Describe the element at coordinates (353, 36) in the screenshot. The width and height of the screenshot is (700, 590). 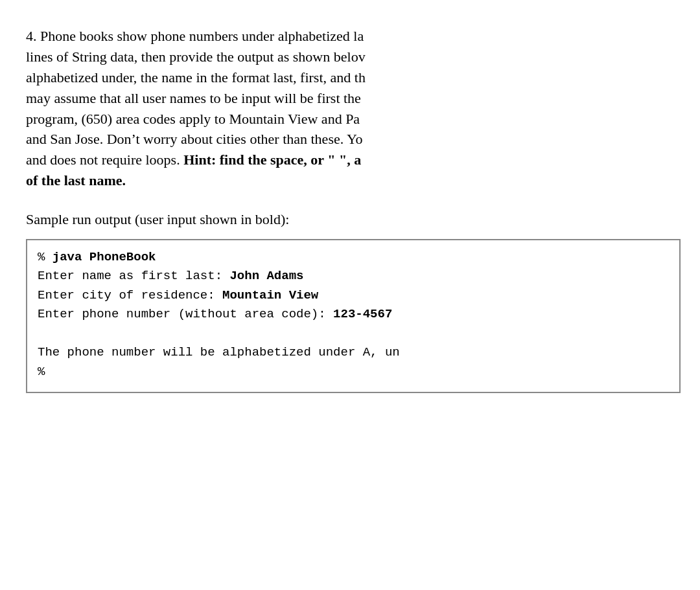
I see `problem-line-1: 4. Phone books show phone numbers under …` at that location.